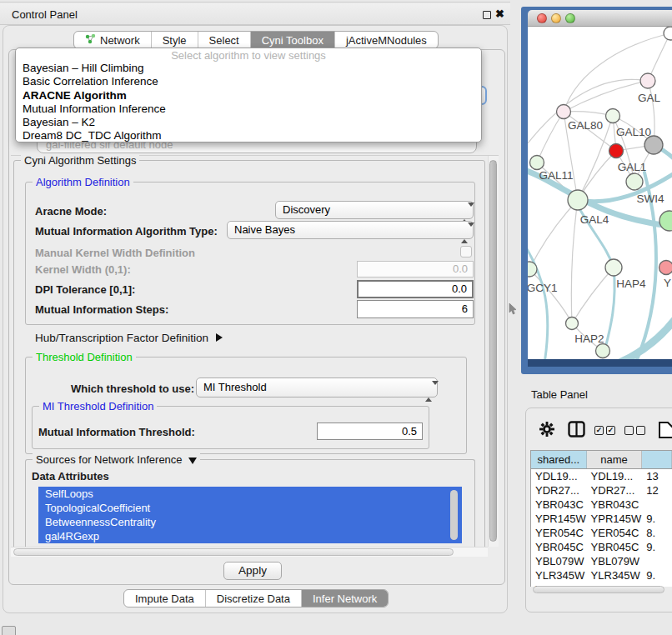 This screenshot has width=672, height=635. I want to click on window-minimize-icon, so click(556, 18).